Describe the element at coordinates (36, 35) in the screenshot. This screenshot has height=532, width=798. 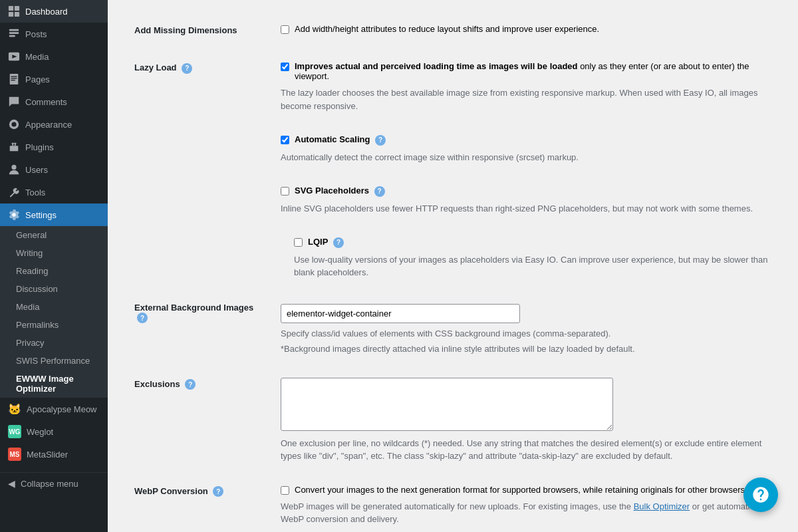
I see `sidebar-item-posts-label: Posts` at that location.